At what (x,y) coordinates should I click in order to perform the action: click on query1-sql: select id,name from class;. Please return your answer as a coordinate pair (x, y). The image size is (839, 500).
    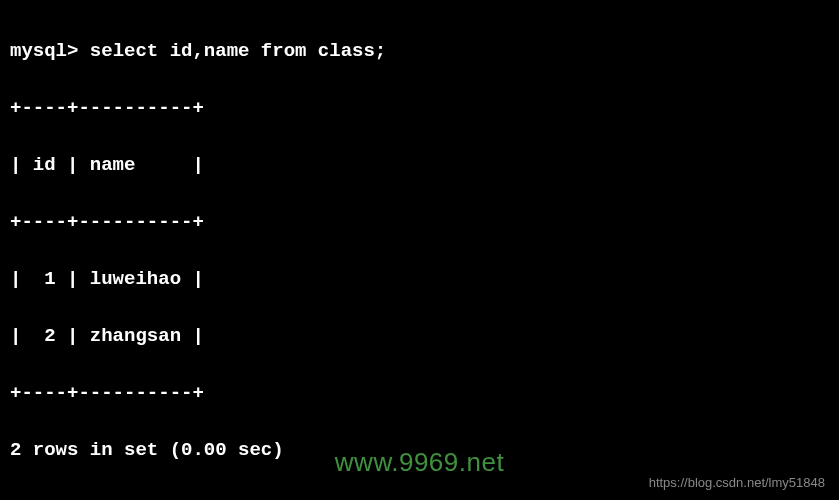
    Looking at the image, I should click on (238, 51).